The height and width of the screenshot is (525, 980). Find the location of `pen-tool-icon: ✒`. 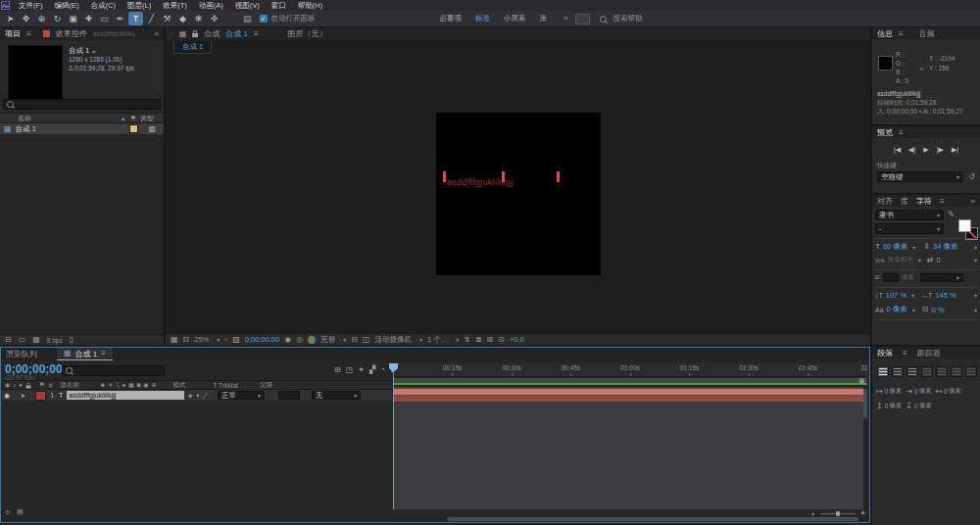

pen-tool-icon: ✒ is located at coordinates (120, 19).